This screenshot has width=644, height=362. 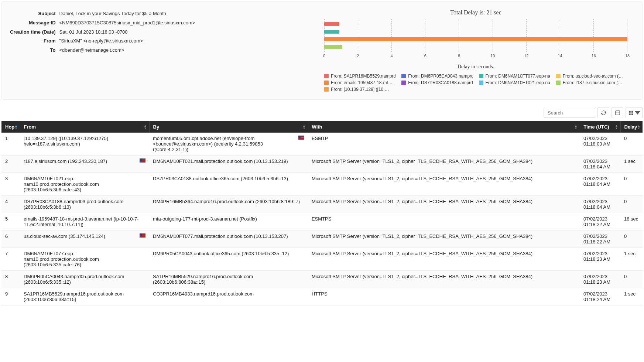 What do you see at coordinates (129, 24) in the screenshot?
I see `value-message-id: <NM690D3703715C30875siriusx_mid_prod1@e.…` at bounding box center [129, 24].